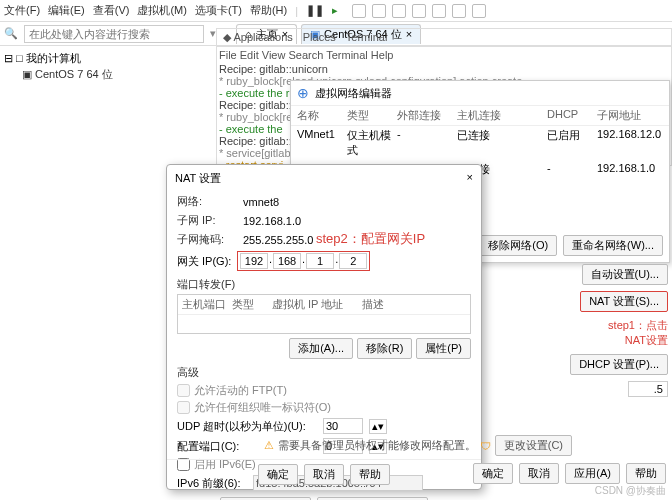  I want to click on menu-edit: 编辑(E), so click(66, 10).